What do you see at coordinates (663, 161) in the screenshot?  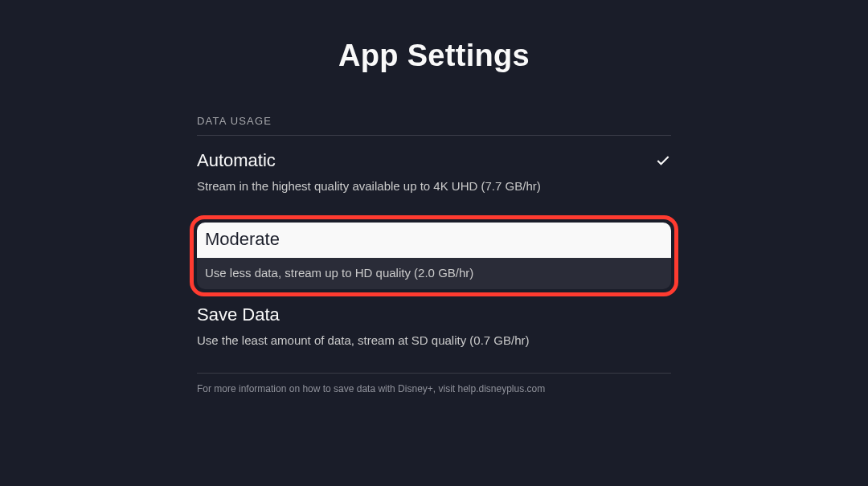 I see `checkmark-icon` at bounding box center [663, 161].